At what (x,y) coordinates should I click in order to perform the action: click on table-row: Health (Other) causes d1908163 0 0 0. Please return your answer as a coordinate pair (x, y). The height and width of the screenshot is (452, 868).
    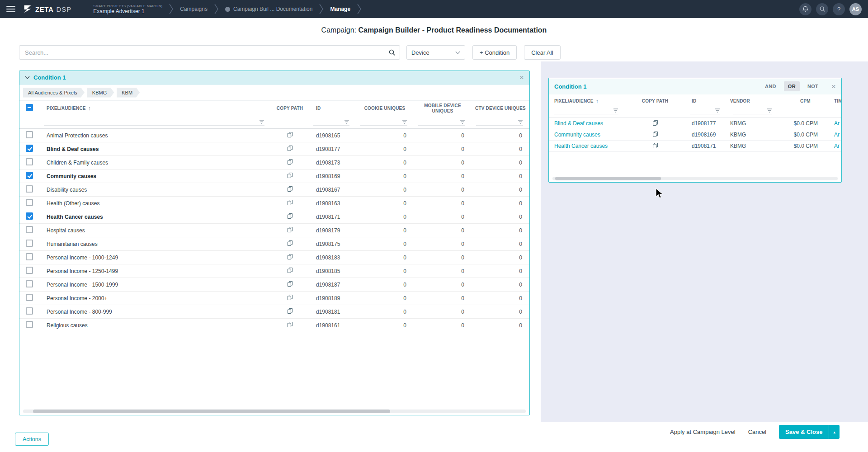
    Looking at the image, I should click on (274, 203).